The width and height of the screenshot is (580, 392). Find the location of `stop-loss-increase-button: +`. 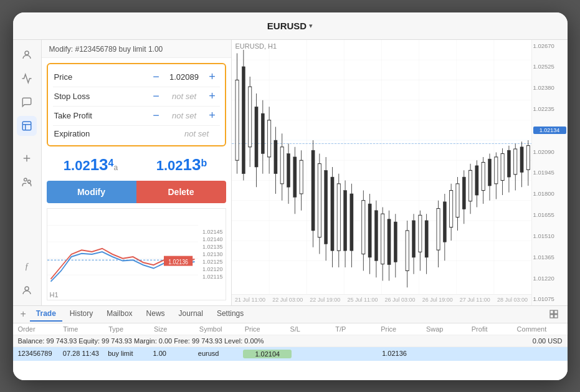

stop-loss-increase-button: + is located at coordinates (212, 97).